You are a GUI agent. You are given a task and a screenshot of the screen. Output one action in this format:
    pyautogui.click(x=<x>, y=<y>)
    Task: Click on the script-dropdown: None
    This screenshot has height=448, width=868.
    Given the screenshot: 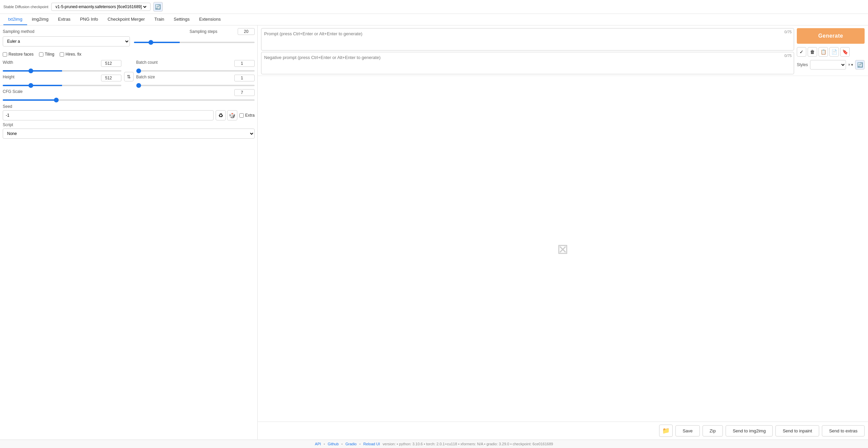 What is the action you would take?
    pyautogui.click(x=129, y=134)
    